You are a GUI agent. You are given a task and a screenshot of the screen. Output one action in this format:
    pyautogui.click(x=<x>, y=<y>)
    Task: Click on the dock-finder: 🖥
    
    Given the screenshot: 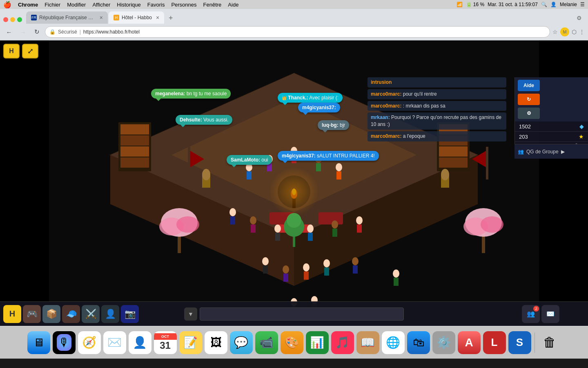 What is the action you would take?
    pyautogui.click(x=39, y=343)
    